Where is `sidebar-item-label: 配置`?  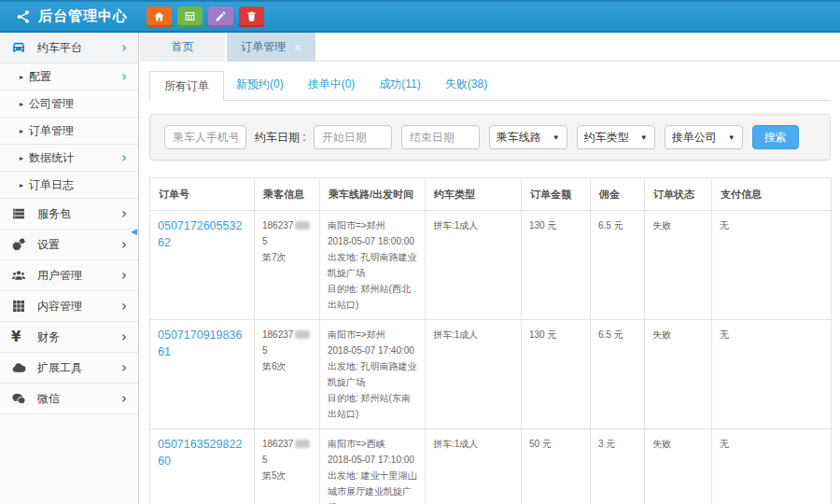 sidebar-item-label: 配置 is located at coordinates (75, 77).